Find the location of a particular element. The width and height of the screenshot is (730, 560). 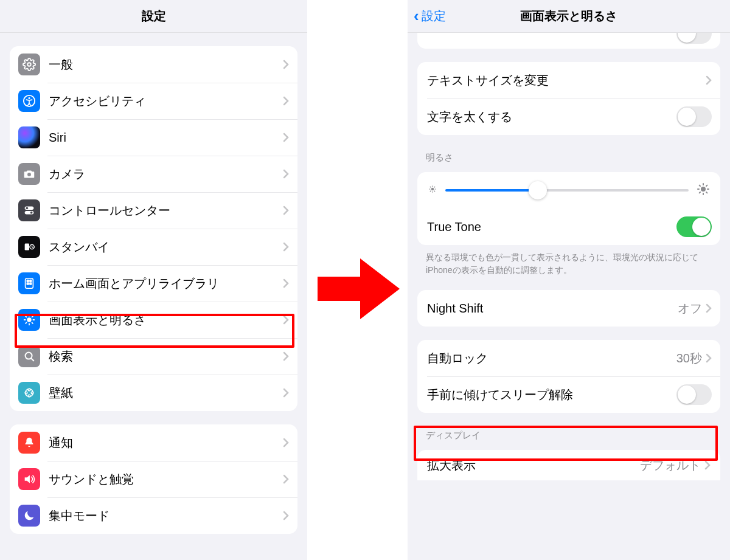

navbar: 設定 is located at coordinates (153, 16).